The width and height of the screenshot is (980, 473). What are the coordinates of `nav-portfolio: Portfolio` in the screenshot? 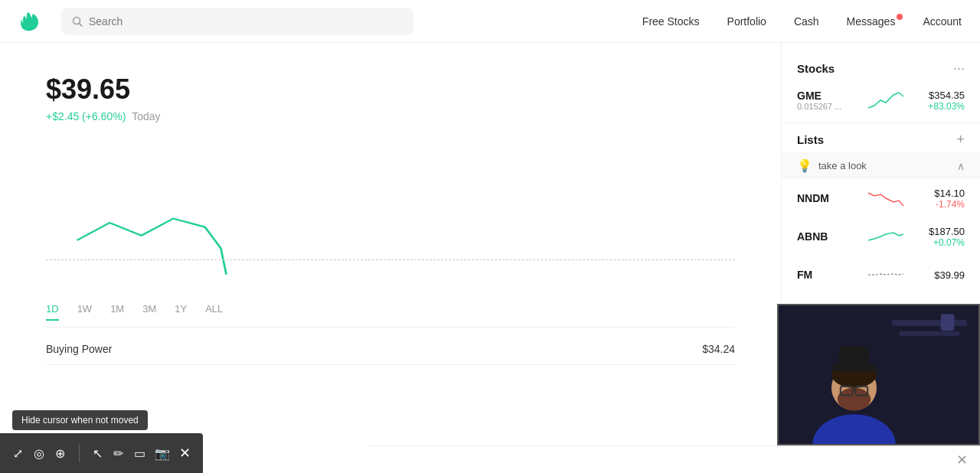 It's located at (747, 21).